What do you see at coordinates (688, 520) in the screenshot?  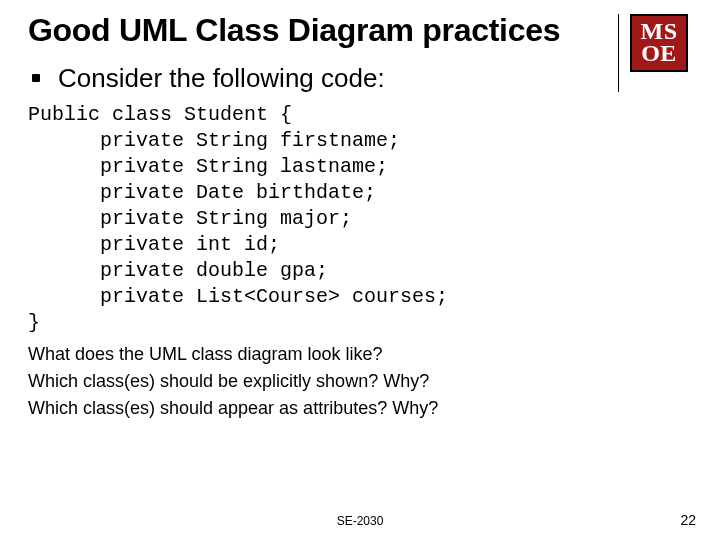 I see `footer-page-number: 22` at bounding box center [688, 520].